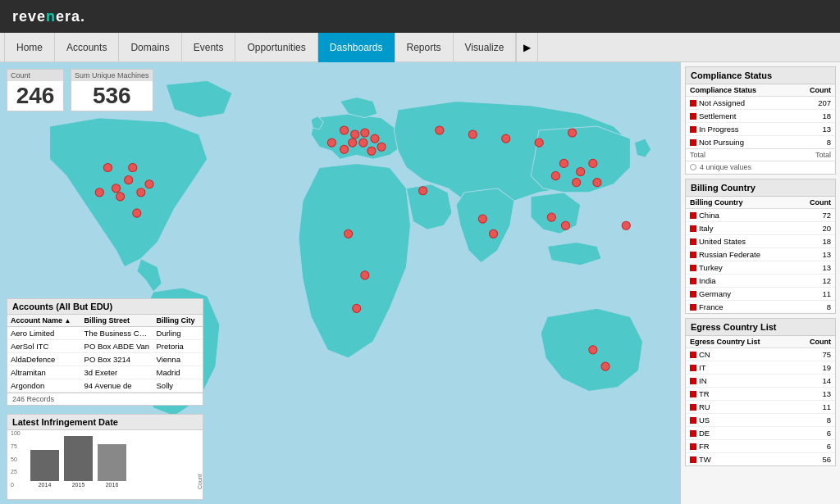 The height and width of the screenshot is (504, 840). I want to click on egress-col-count: Count, so click(815, 343).